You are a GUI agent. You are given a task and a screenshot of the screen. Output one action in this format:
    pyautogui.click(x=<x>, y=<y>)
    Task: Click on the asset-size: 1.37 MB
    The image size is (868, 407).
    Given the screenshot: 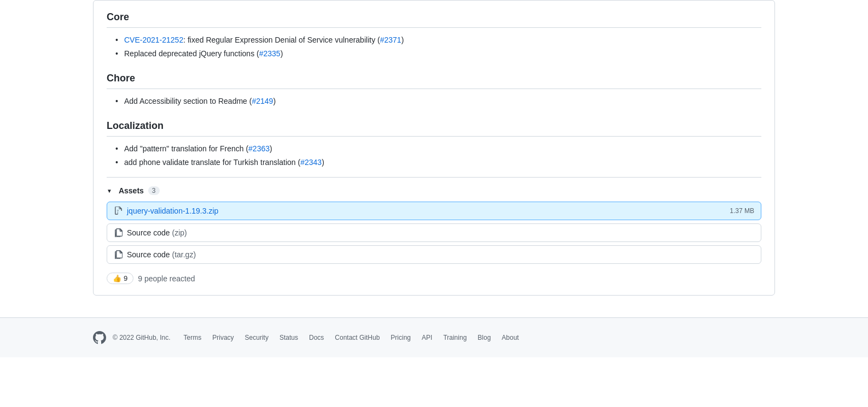 What is the action you would take?
    pyautogui.click(x=742, y=211)
    